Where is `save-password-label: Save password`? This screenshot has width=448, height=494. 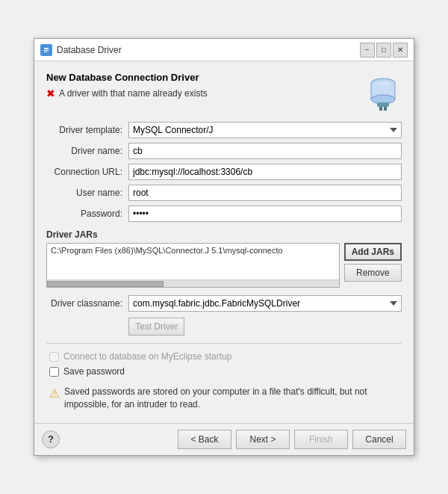 save-password-label: Save password is located at coordinates (94, 371).